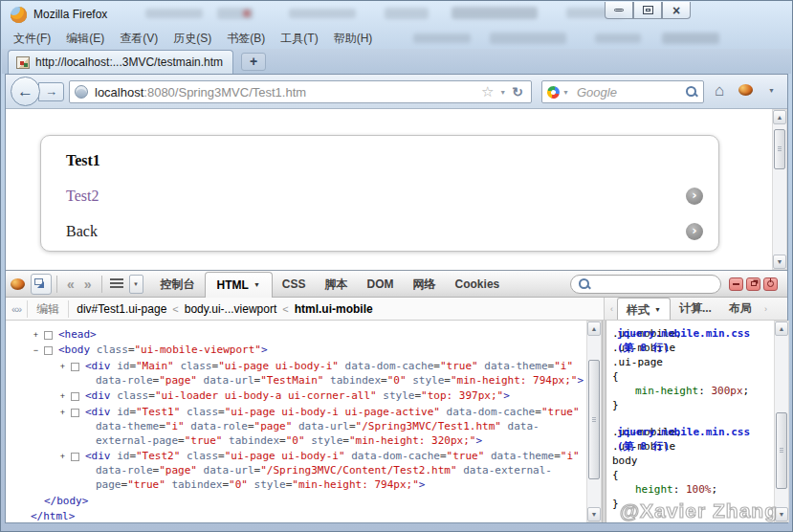 This screenshot has width=793, height=532. I want to click on options-list-icon, so click(117, 283).